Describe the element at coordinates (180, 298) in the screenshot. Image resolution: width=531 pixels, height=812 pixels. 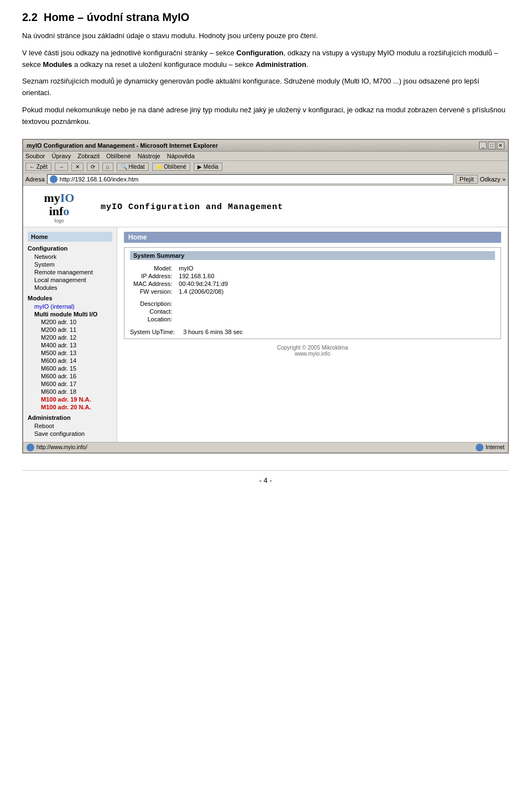
I see `table-row` at that location.